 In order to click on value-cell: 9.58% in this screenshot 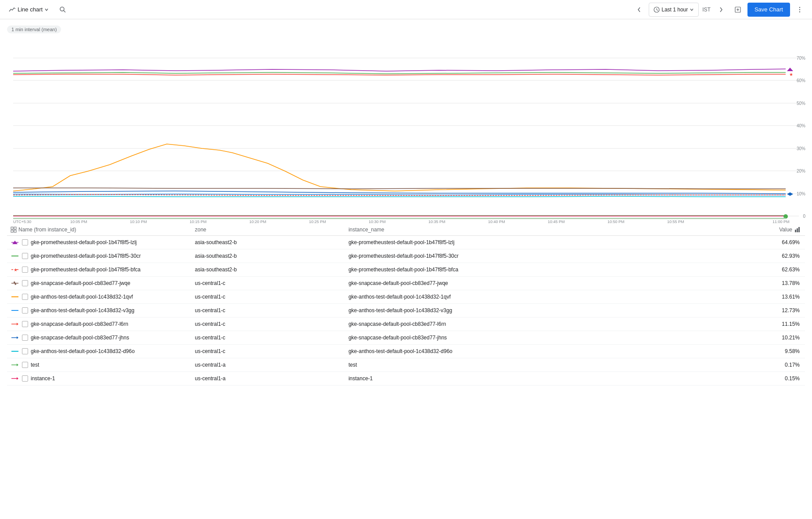, I will do `click(759, 351)`.